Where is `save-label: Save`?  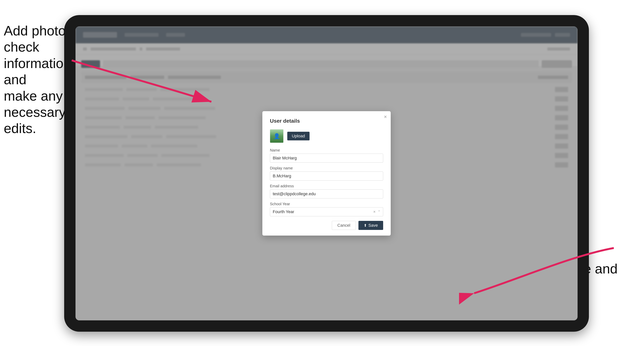
save-label: Save is located at coordinates (373, 225).